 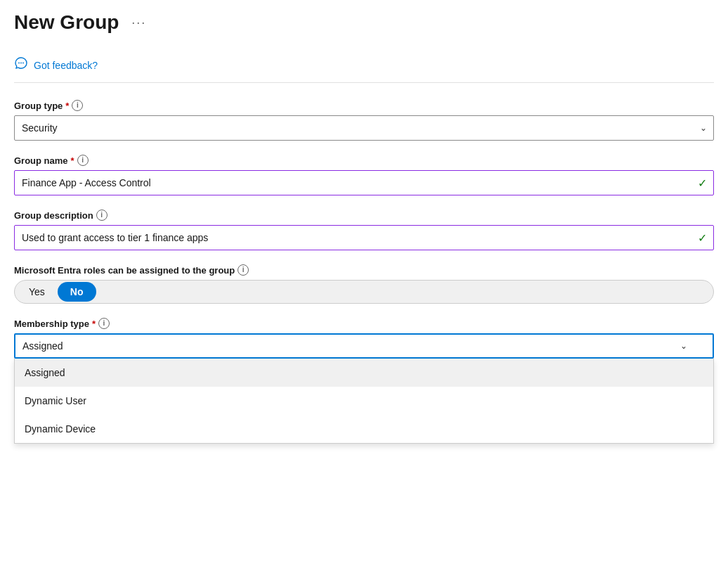 I want to click on group-name-section: Group name * i ✓, so click(x=364, y=175).